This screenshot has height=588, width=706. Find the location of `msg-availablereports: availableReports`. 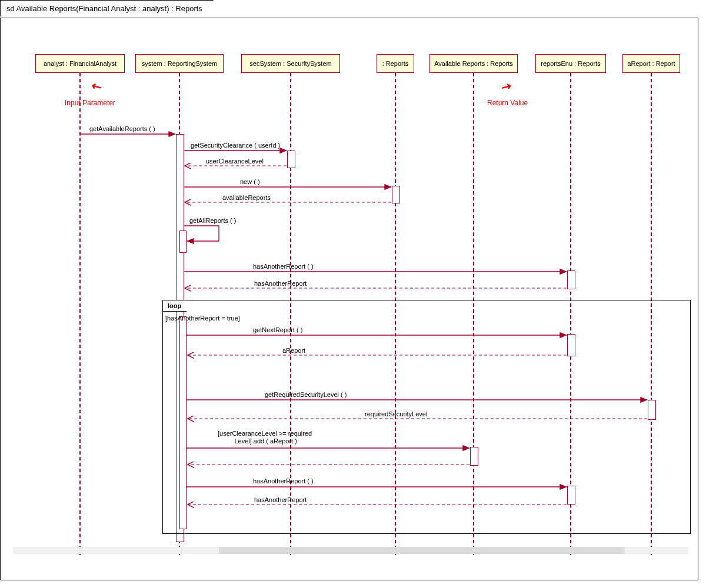

msg-availablereports: availableReports is located at coordinates (247, 198).